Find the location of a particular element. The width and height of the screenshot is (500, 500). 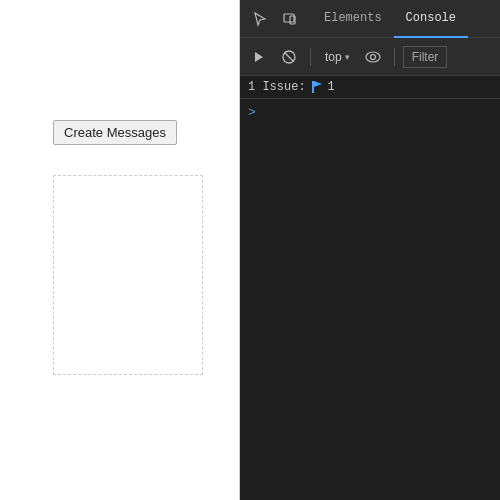

console-toolbar: top ▾ Filter is located at coordinates (370, 57).